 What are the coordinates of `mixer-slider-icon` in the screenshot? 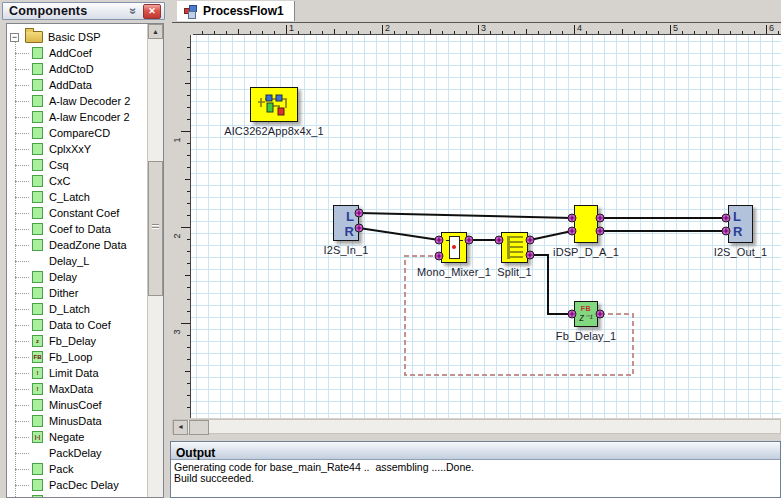 It's located at (454, 248).